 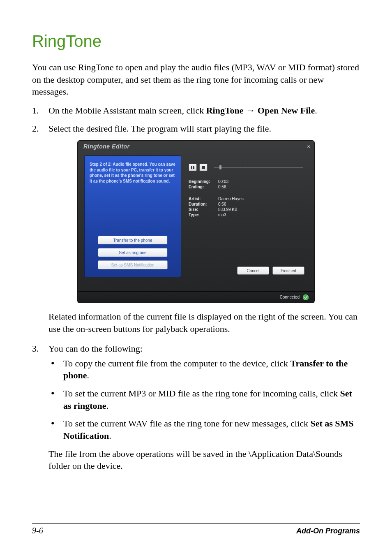 What do you see at coordinates (286, 110) in the screenshot?
I see `step-1-bold-open: Open New File` at bounding box center [286, 110].